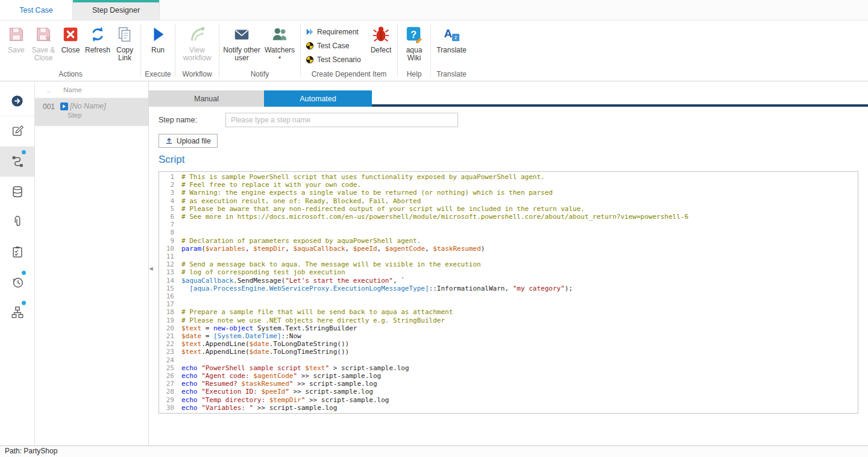  I want to click on step-name-row: Step name:, so click(514, 120).